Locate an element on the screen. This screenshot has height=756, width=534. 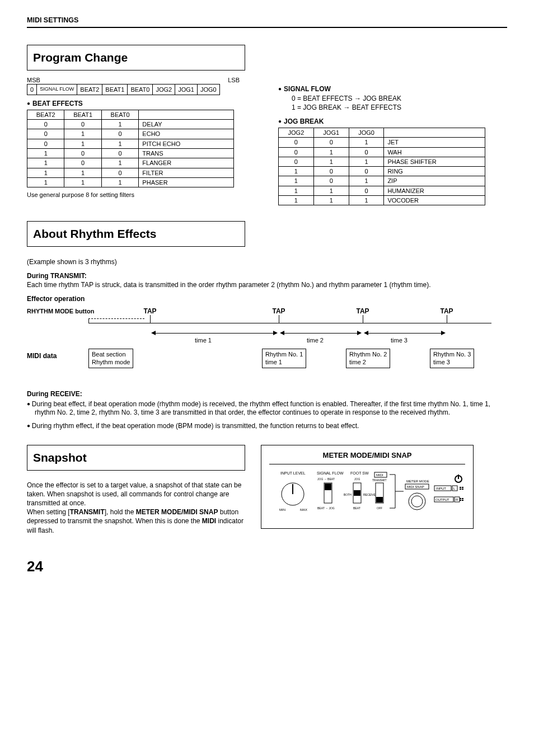
table-cell: ZIP is located at coordinates (434, 181).